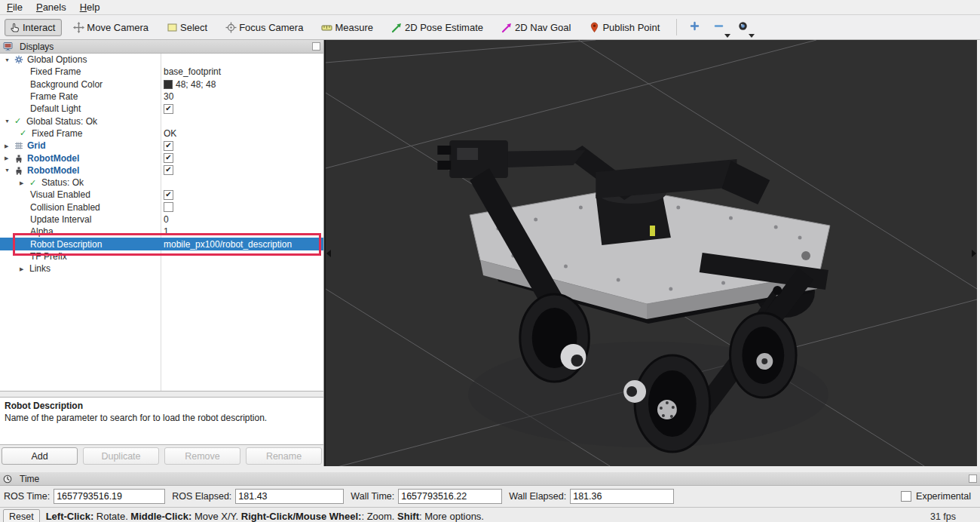 Image resolution: width=980 pixels, height=522 pixels. I want to click on property-name: Collision Enabled, so click(65, 207).